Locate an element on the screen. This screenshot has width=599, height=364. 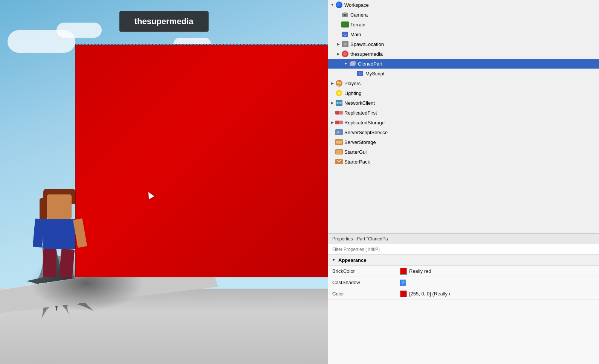
appearance-label: Appearance is located at coordinates (352, 260).